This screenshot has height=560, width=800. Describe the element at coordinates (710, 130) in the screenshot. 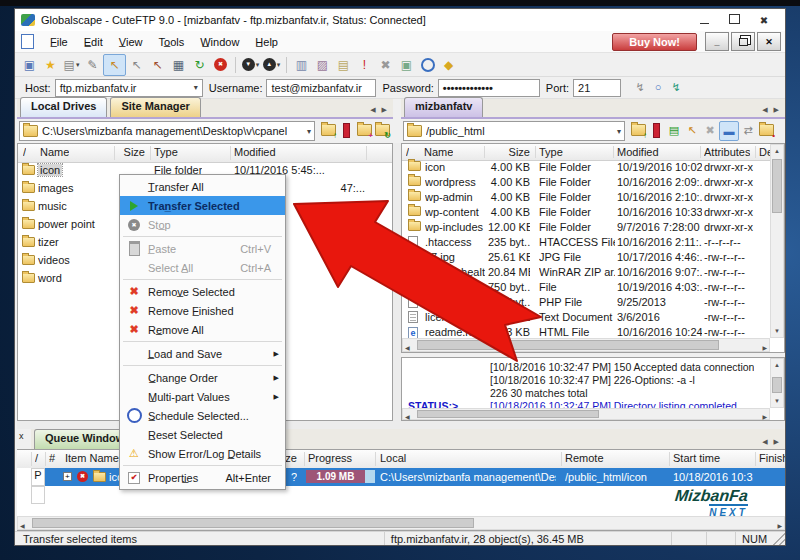

I see `close-icon: ✖` at that location.